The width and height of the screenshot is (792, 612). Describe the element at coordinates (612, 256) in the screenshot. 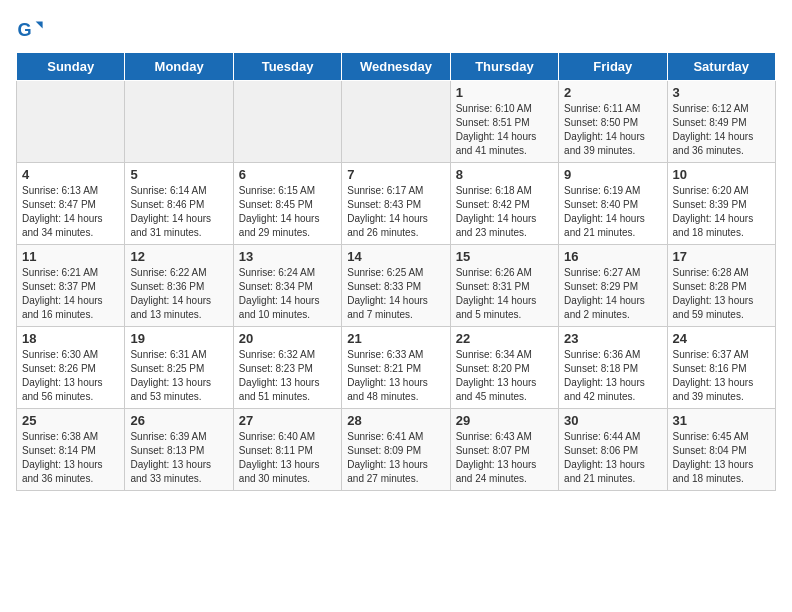

I see `day-number: 16` at that location.